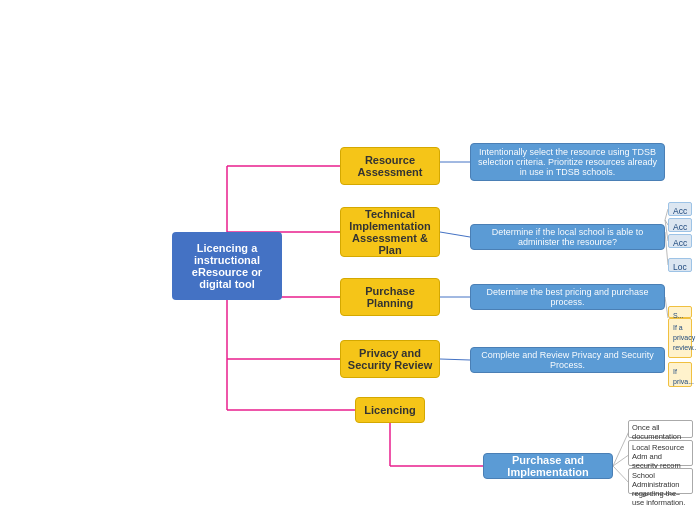 The image size is (696, 520). What do you see at coordinates (658, 489) in the screenshot?
I see `bottom-note3-text: School Administration regarding the use …` at bounding box center [658, 489].